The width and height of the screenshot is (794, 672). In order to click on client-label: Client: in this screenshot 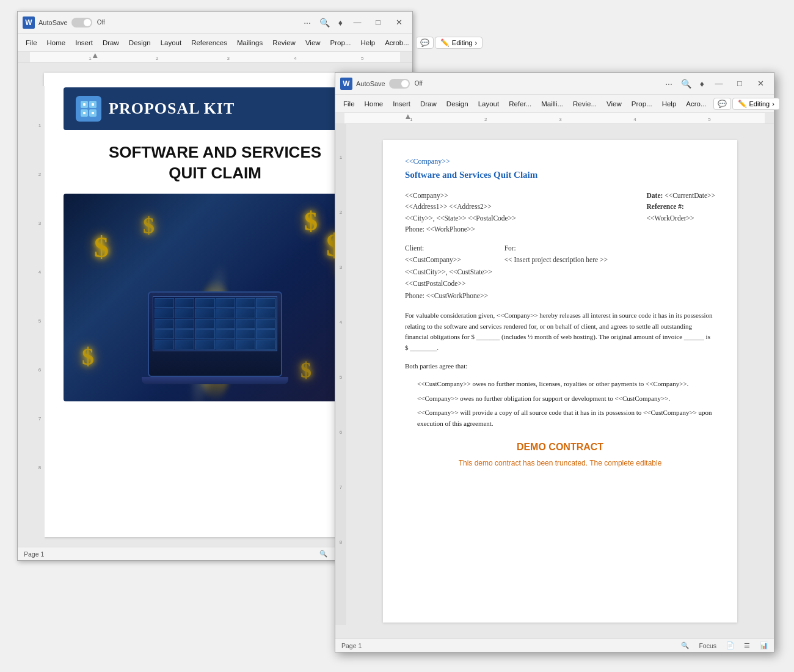, I will do `click(448, 249)`.